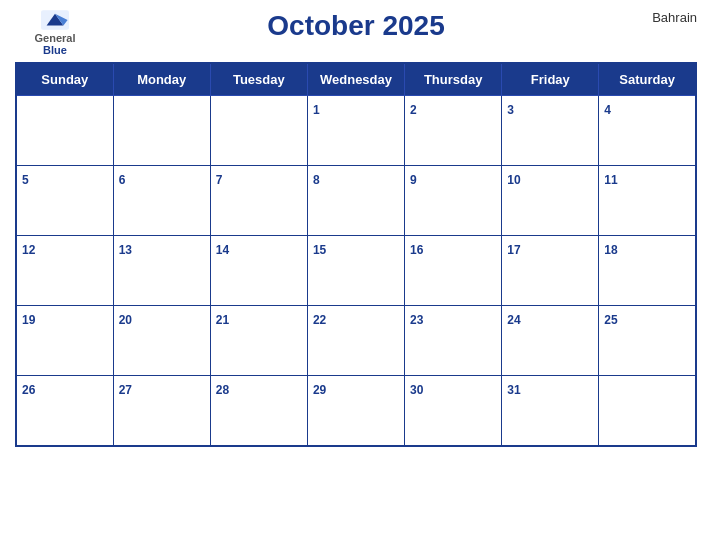 The image size is (712, 550). What do you see at coordinates (356, 26) in the screenshot?
I see `calendar-title: October 2025` at bounding box center [356, 26].